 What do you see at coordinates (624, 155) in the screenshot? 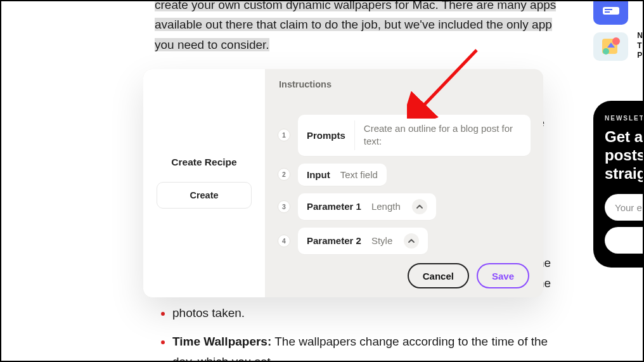
I see `newsletter-headline: Get al posts straig` at bounding box center [624, 155].